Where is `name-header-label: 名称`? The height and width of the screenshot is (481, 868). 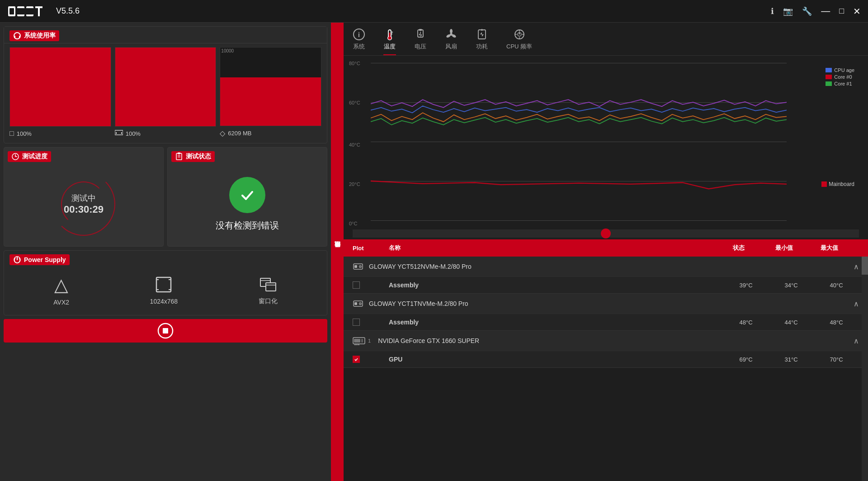 name-header-label: 名称 is located at coordinates (395, 248).